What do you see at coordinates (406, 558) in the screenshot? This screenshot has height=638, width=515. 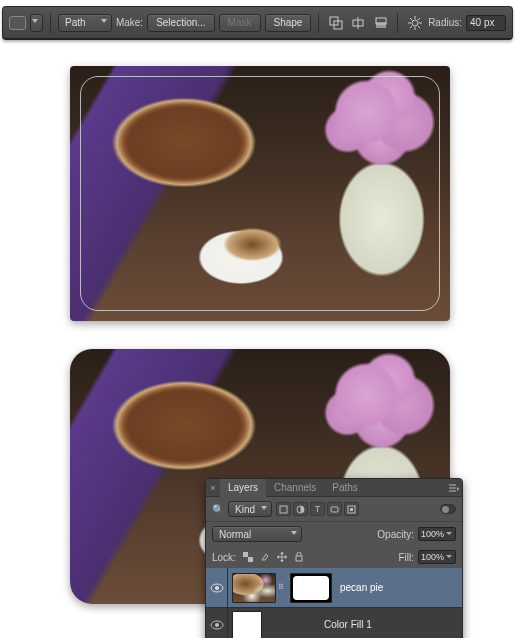 I see `fill-label: Fill:` at bounding box center [406, 558].